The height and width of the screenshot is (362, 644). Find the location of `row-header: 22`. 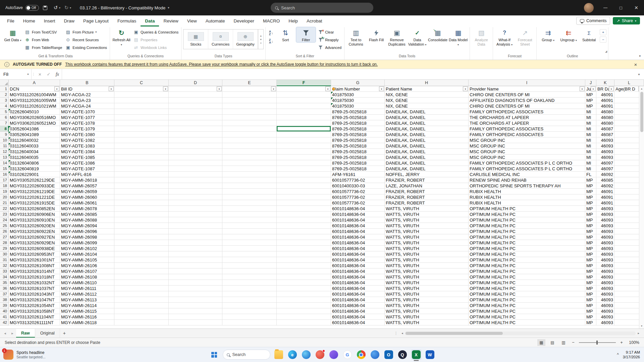

row-header: 22 is located at coordinates (4, 208).